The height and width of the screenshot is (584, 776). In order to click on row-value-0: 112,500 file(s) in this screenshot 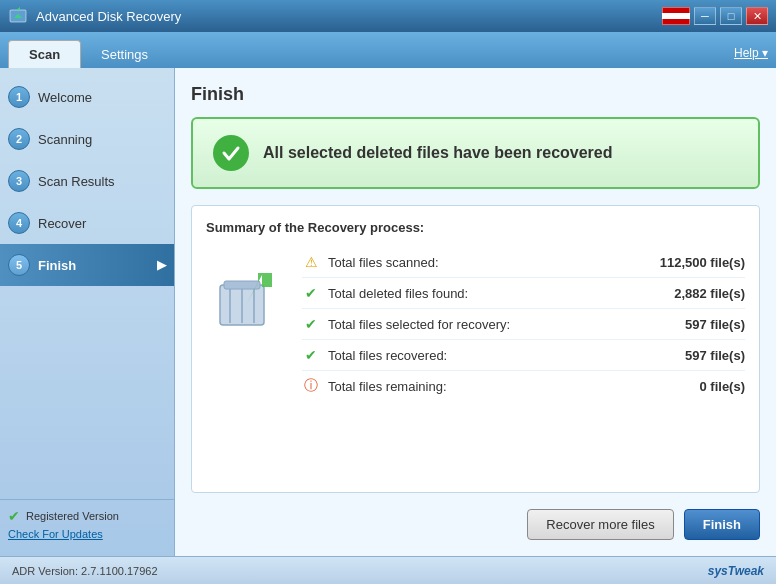, I will do `click(695, 262)`.